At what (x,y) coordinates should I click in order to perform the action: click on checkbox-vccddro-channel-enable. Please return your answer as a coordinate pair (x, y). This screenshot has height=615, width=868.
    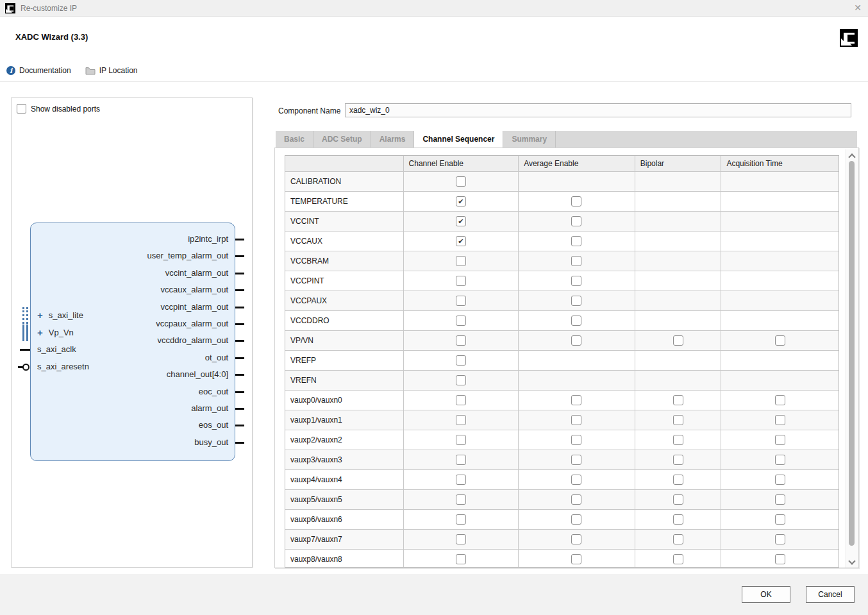
    Looking at the image, I should click on (461, 321).